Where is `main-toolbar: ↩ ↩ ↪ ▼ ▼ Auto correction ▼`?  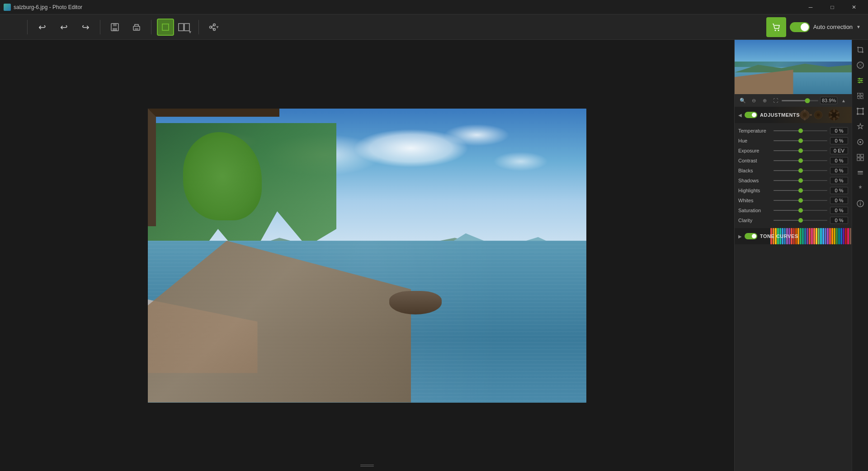 main-toolbar: ↩ ↩ ↪ ▼ ▼ Auto correction ▼ is located at coordinates (434, 27).